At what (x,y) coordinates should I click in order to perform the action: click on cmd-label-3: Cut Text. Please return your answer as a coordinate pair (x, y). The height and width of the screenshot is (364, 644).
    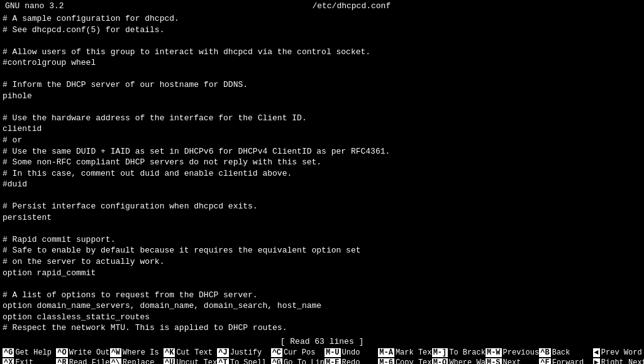
    Looking at the image, I should click on (194, 353).